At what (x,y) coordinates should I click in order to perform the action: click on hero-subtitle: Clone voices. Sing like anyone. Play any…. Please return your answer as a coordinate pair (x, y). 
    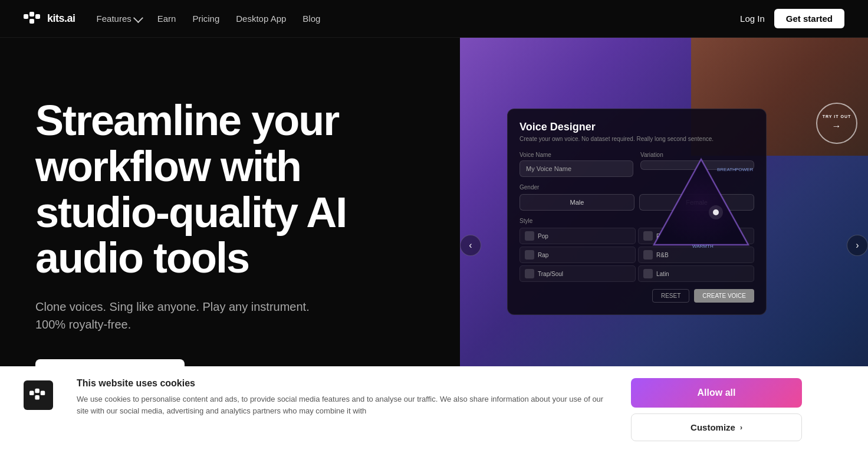
    Looking at the image, I should click on (177, 316).